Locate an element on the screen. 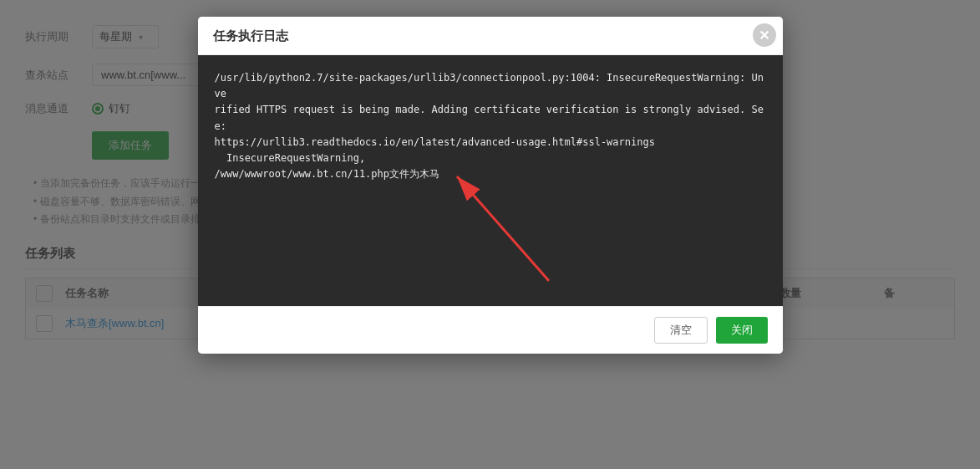  close-icon: ✕ is located at coordinates (764, 35).